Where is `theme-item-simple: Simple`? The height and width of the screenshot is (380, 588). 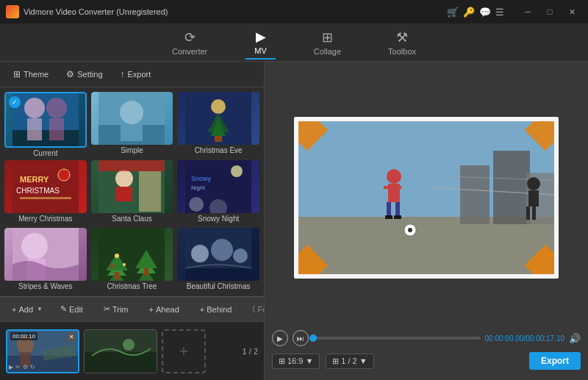 theme-item-simple: Simple is located at coordinates (132, 123).